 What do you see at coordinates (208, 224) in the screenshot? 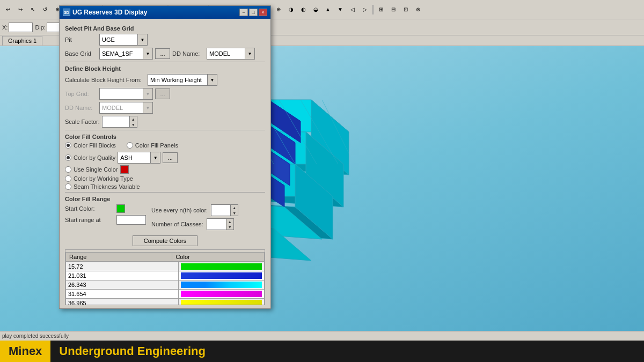
I see `num-classes-row: Number of Classes: 5 ▲ ▼` at bounding box center [208, 224].